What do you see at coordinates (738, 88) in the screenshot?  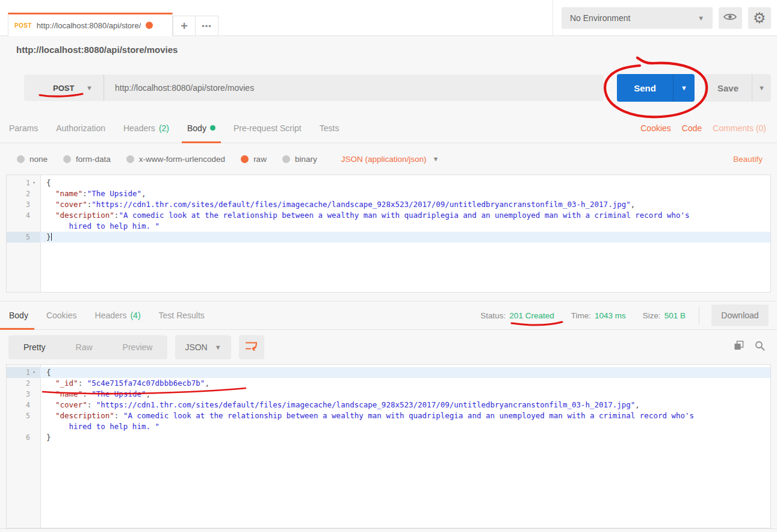 I see `save-button-group: Save ▼` at bounding box center [738, 88].